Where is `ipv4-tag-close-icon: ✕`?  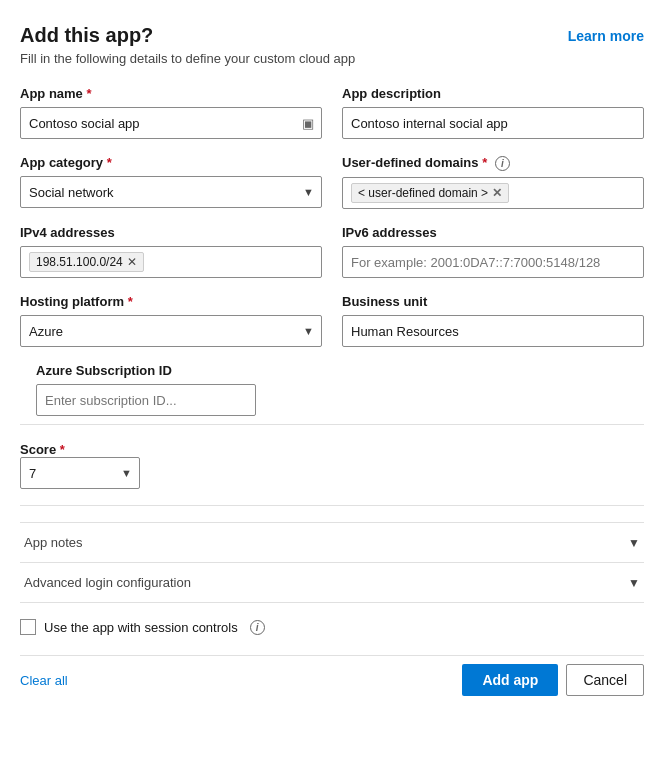 ipv4-tag-close-icon: ✕ is located at coordinates (132, 262).